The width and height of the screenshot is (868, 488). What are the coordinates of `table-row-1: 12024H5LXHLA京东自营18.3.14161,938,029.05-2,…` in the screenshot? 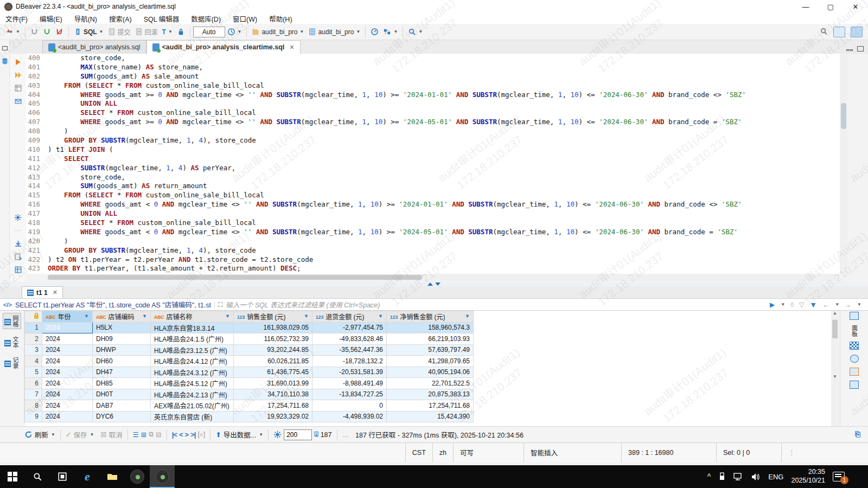 It's located at (250, 328).